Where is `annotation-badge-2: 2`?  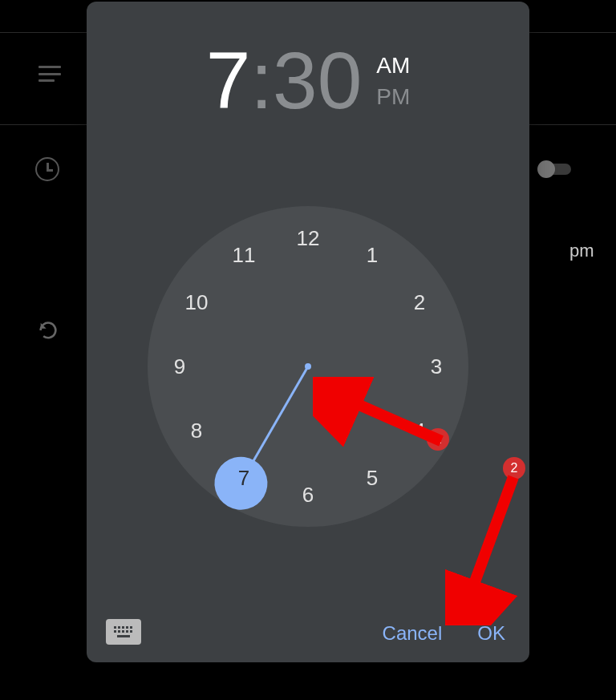
annotation-badge-2: 2 is located at coordinates (514, 468).